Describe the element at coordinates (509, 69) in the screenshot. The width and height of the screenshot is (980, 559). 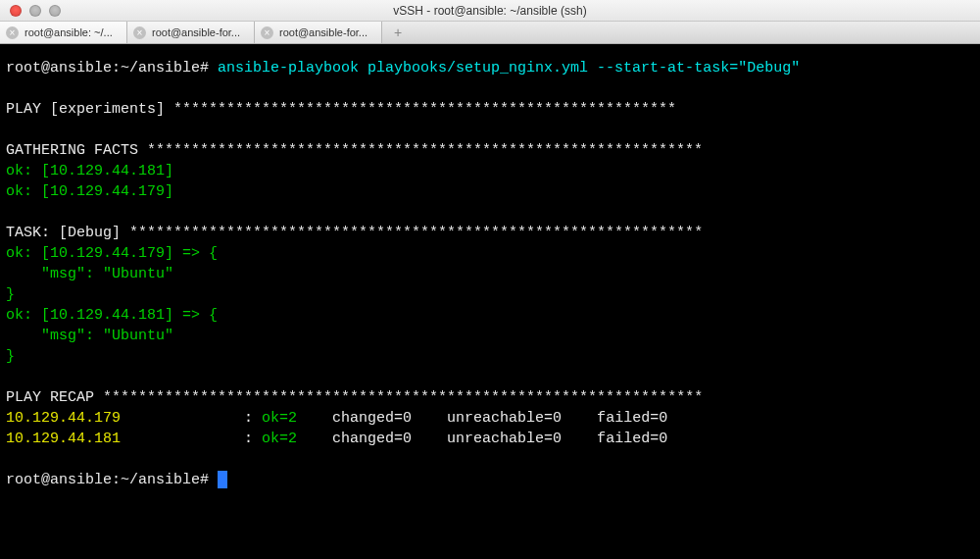
I see `command-text: ansible-playbook playbooks/setup_nginx.y…` at that location.